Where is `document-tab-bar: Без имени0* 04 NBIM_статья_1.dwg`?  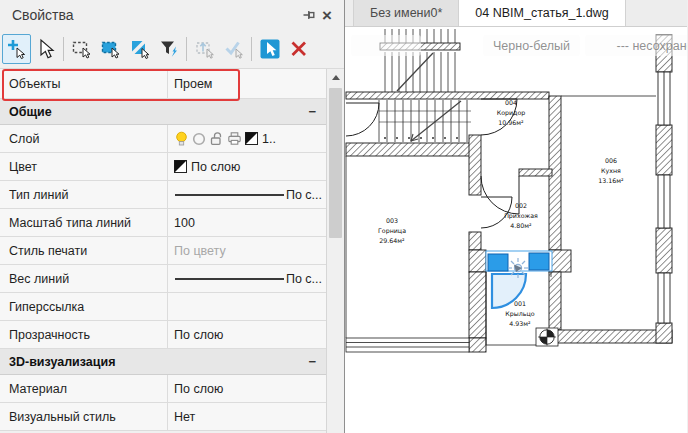 document-tab-bar: Без имени0* 04 NBIM_статья_1.dwg is located at coordinates (516, 14).